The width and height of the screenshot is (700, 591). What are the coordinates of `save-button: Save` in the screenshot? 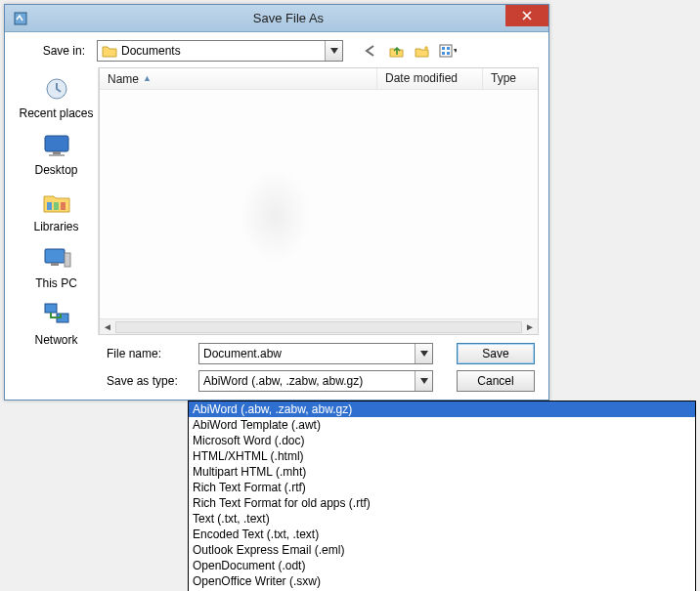 It's located at (496, 354).